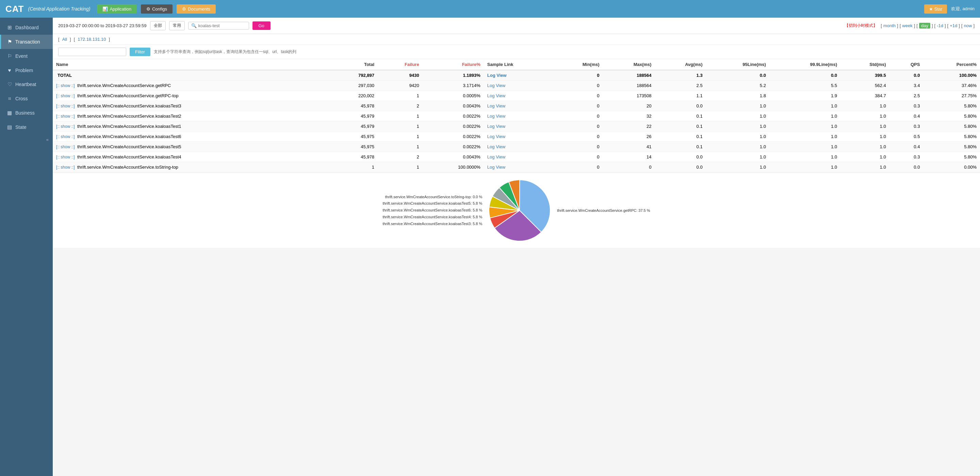 The width and height of the screenshot is (980, 476). What do you see at coordinates (738, 65) in the screenshot?
I see `col-p95: 95Line(ms)` at bounding box center [738, 65].